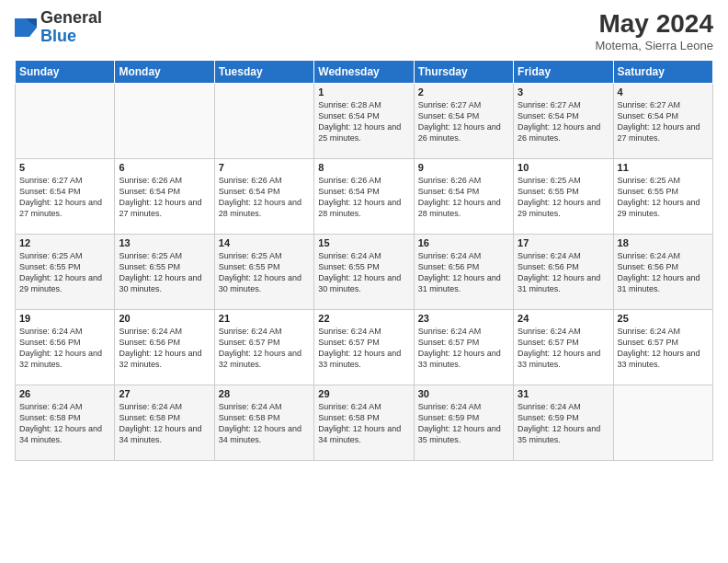 The image size is (728, 563). I want to click on calendar-cell-3-2: 21Sunrise: 6:24 AM Sunset: 6:57 PM Dayli…, so click(264, 348).